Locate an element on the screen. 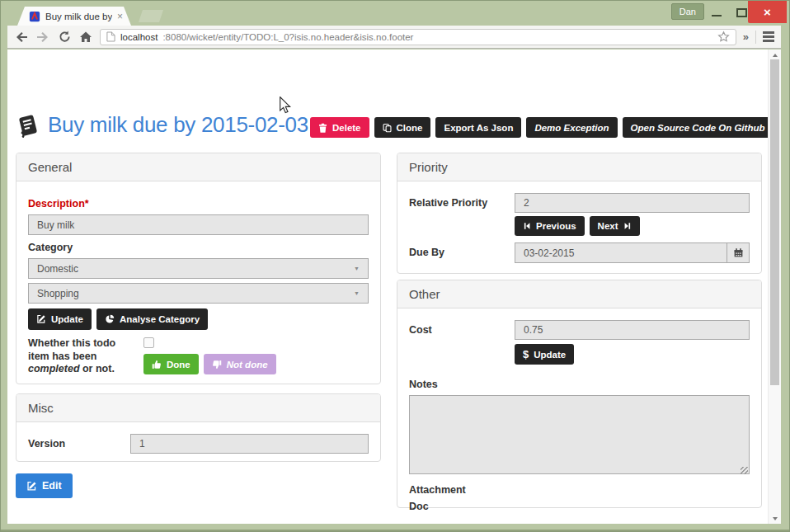 The height and width of the screenshot is (532, 790). edit-label: Edit is located at coordinates (52, 486).